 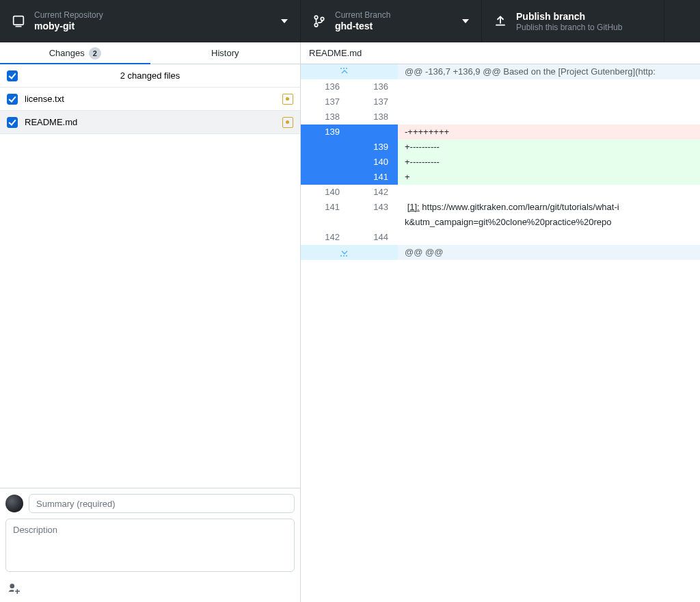 I want to click on old-line-num: 139, so click(x=325, y=132).